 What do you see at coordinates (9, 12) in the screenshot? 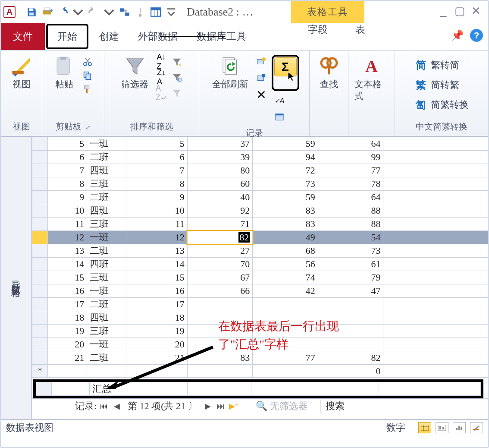
I see `app-icon: A` at bounding box center [9, 12].